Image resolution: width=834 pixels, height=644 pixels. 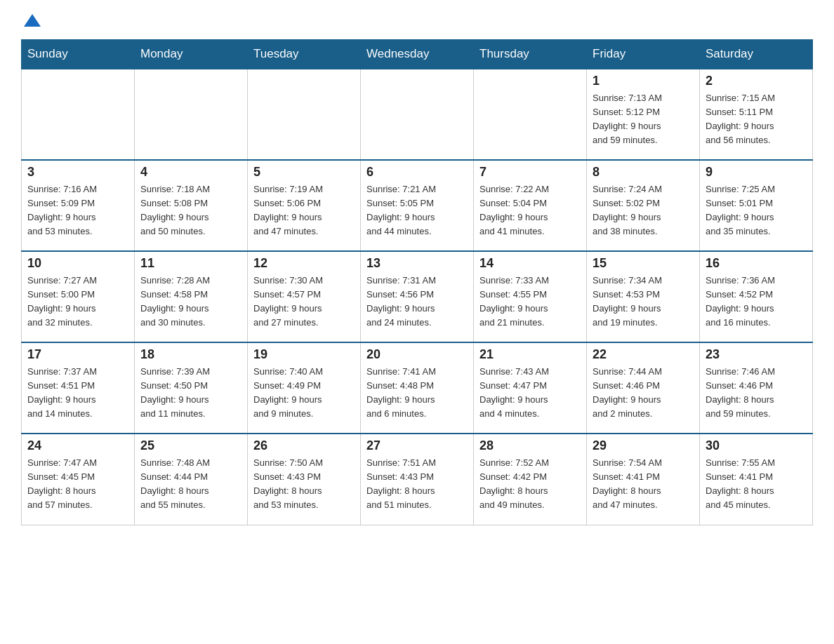 What do you see at coordinates (756, 446) in the screenshot?
I see `day-number: 30` at bounding box center [756, 446].